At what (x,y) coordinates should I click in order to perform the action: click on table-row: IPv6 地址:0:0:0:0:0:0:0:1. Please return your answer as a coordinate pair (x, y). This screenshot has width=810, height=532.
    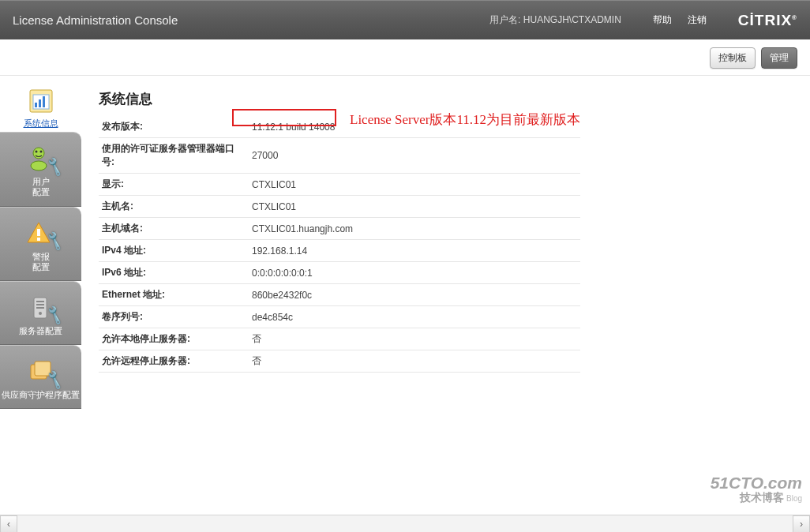
    Looking at the image, I should click on (339, 273).